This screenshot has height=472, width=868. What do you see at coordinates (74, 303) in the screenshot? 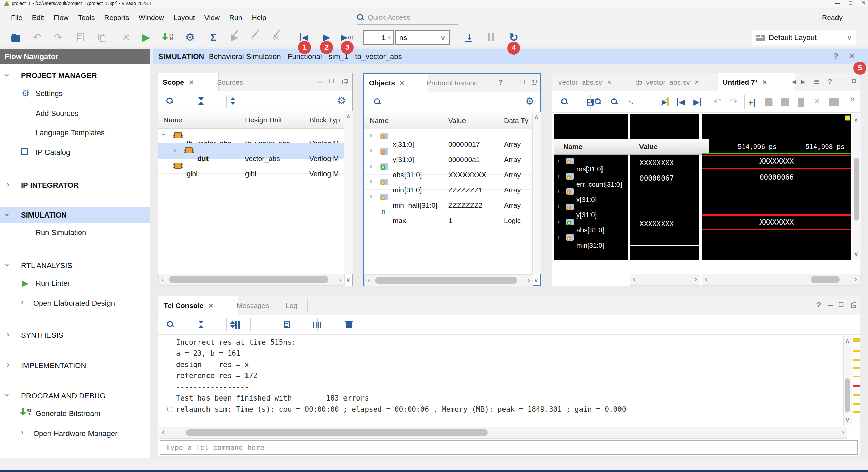
I see `sidebar-item-open-elaborated-design: Open Elaborated Design` at bounding box center [74, 303].